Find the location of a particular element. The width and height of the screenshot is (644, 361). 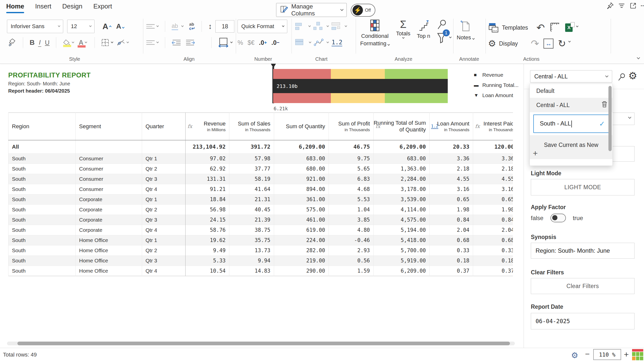

ruler-icon is located at coordinates (555, 28).